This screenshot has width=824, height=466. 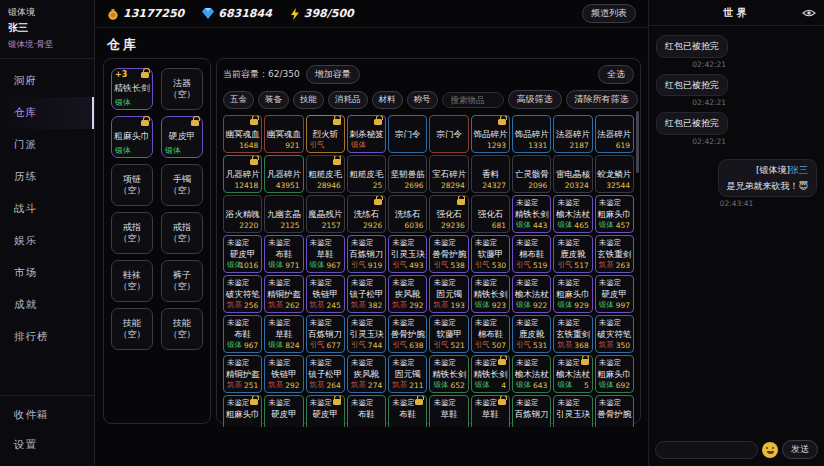 What do you see at coordinates (366, 334) in the screenshot?
I see `item-引灵玉玦: 未鉴定引灵玉玦引气744` at bounding box center [366, 334].